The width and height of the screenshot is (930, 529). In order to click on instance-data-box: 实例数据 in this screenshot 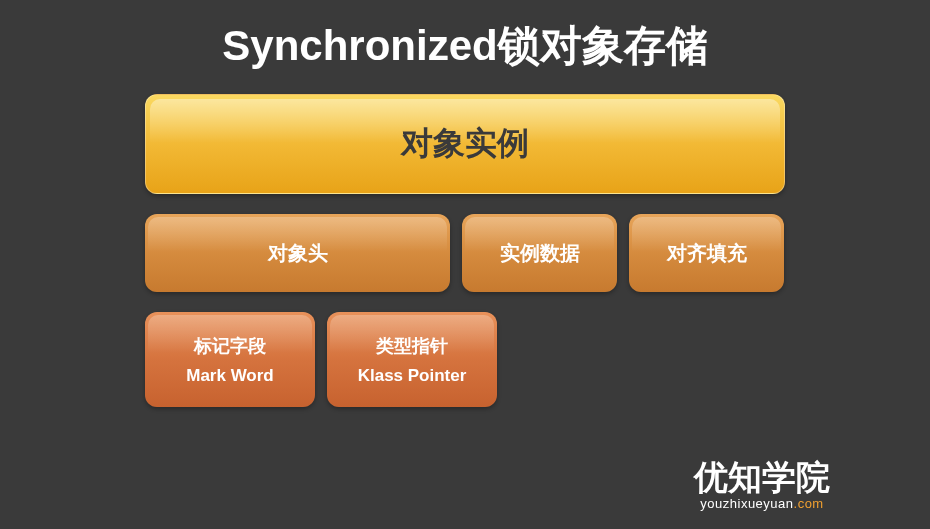, I will do `click(540, 253)`.